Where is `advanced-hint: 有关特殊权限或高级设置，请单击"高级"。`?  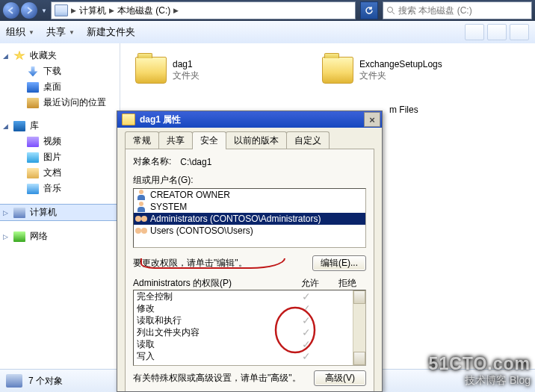
advanced-hint: 有关特殊权限或高级设置，请单击"高级"。 is located at coordinates (219, 378).